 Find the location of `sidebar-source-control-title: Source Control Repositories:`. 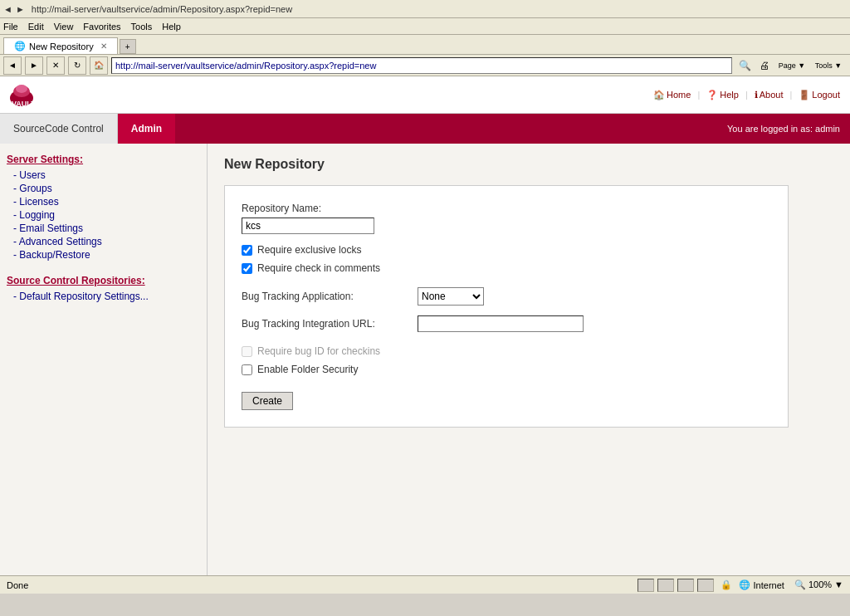

sidebar-source-control-title: Source Control Repositories: is located at coordinates (103, 281).